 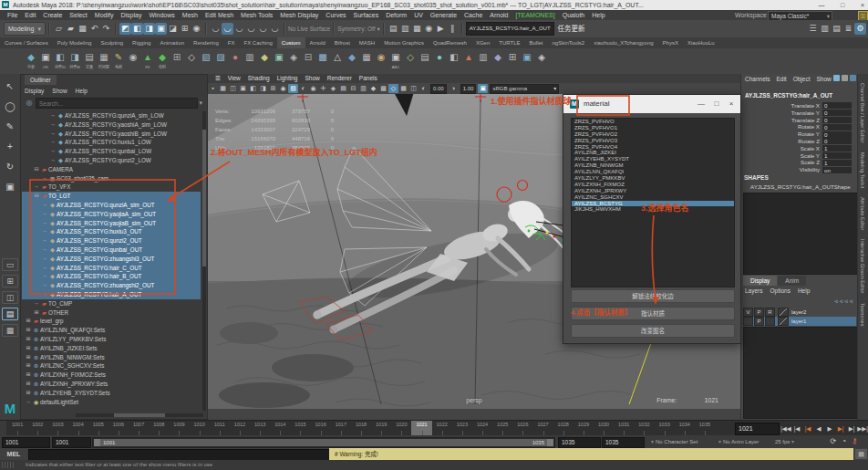 What do you see at coordinates (808, 429) in the screenshot?
I see `step-back-key-button: |◀` at bounding box center [808, 429].